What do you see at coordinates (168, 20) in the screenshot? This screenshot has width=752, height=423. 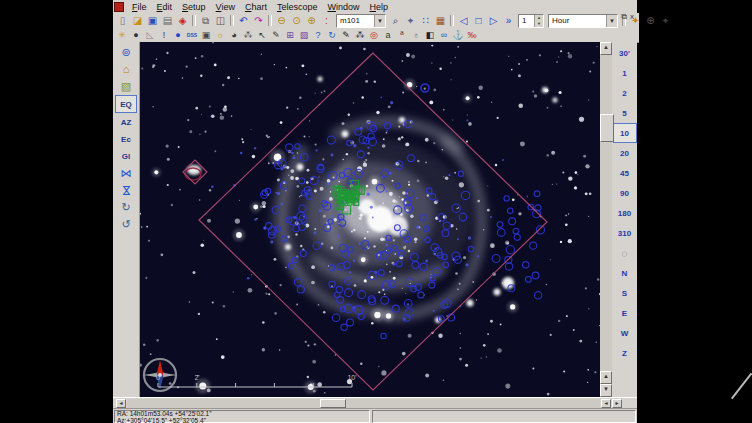 I see `print-chart-button: ▤` at bounding box center [168, 20].